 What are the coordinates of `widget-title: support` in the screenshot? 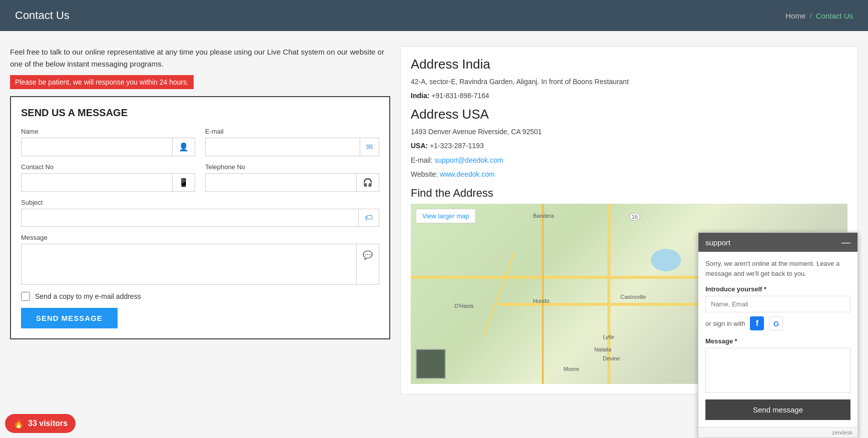 It's located at (718, 242).